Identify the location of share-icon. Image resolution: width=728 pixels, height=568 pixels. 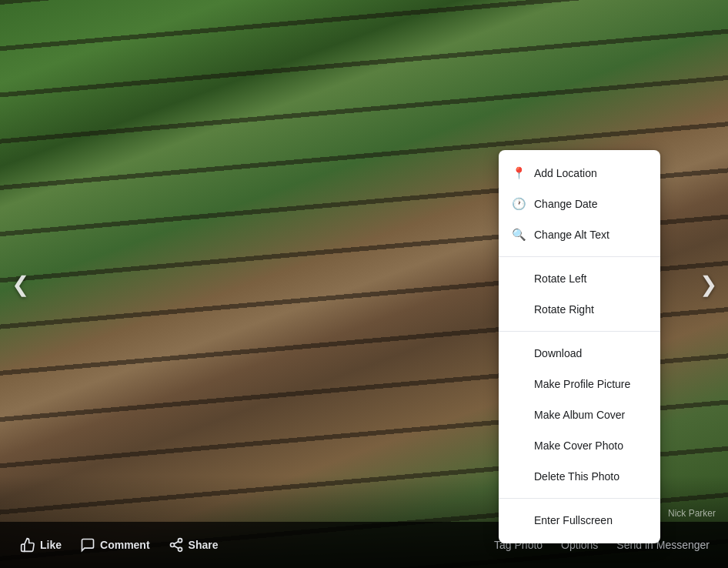
(176, 545).